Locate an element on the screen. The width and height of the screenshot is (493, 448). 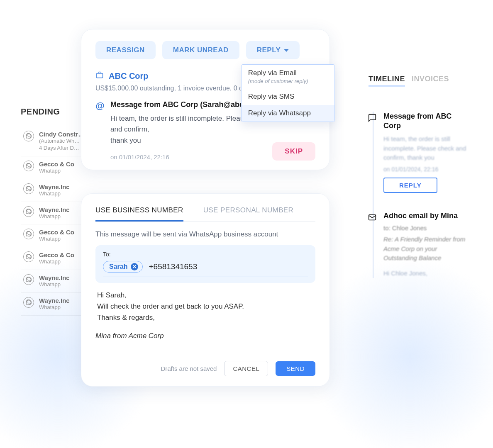
timeline-reply-button: REPLY is located at coordinates (410, 185).